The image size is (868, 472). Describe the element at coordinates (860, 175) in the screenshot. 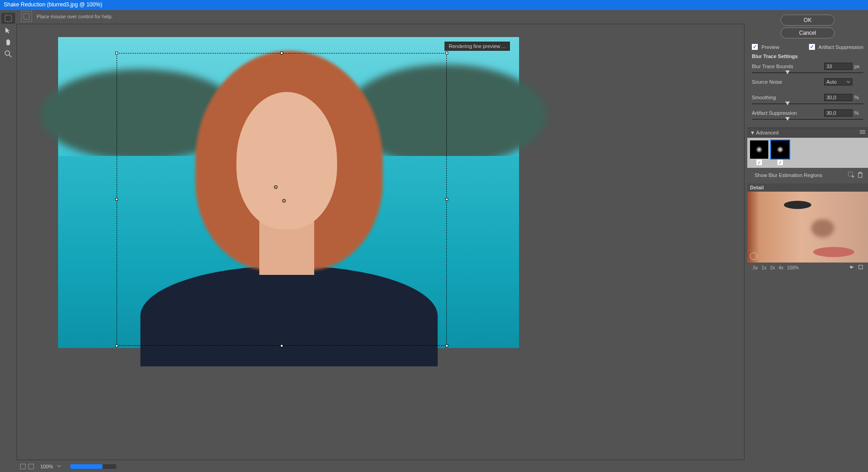

I see `delete-region-icon` at that location.